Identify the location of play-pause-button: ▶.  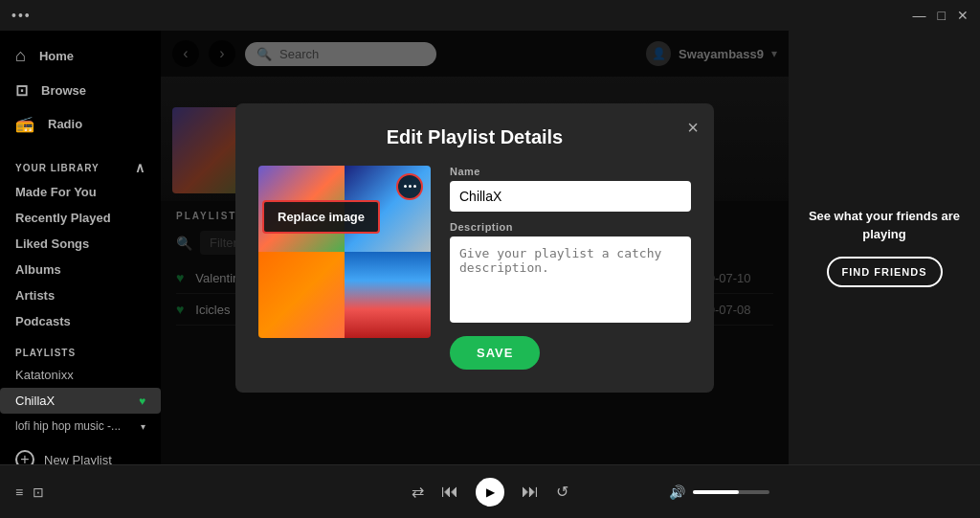
(490, 492).